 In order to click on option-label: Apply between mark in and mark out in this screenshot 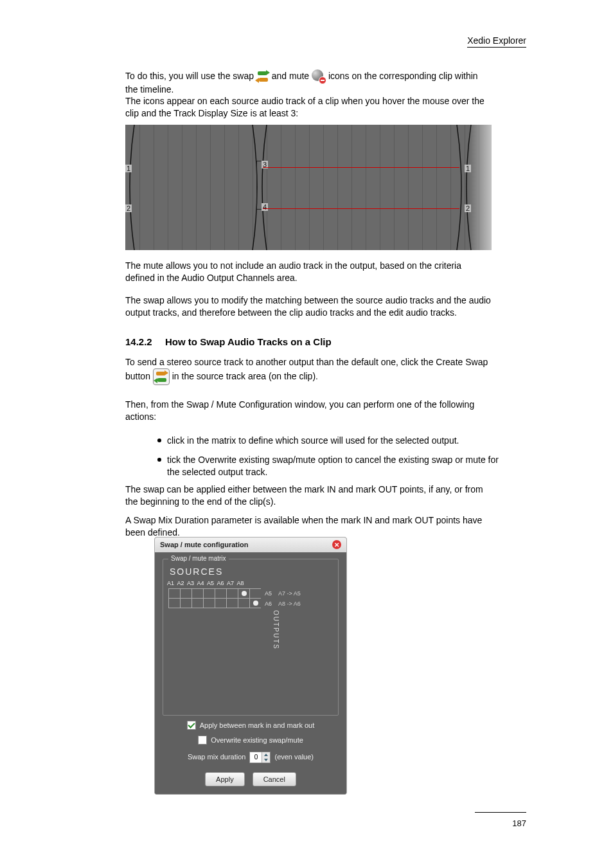, I will do `click(257, 725)`.